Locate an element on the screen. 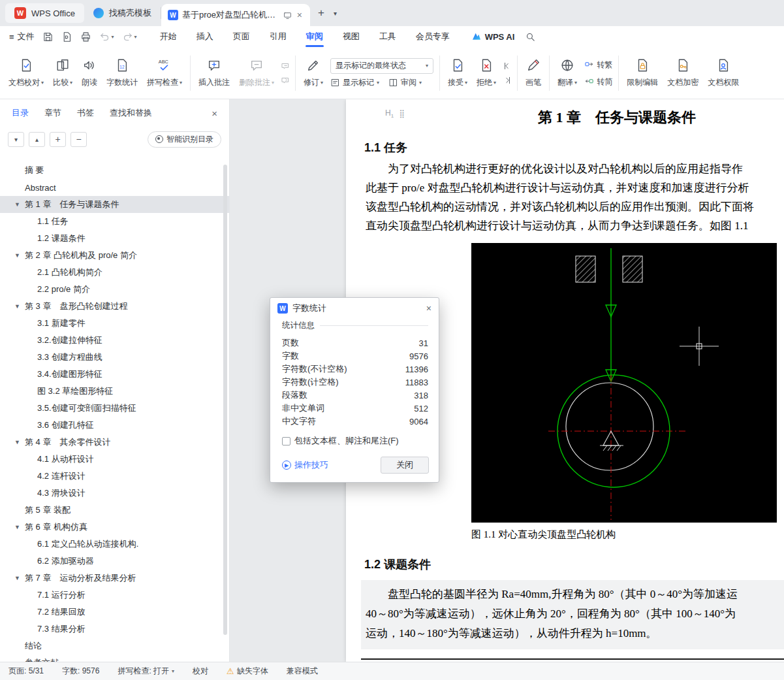 This screenshot has width=784, height=680. sidebar-tab-find-replace: 查找和替换 is located at coordinates (131, 113).